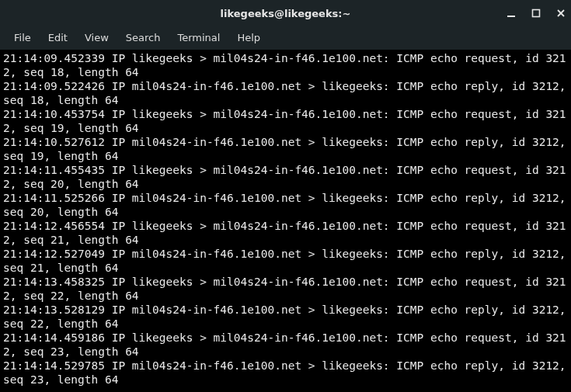 The width and height of the screenshot is (571, 392). Describe the element at coordinates (286, 14) in the screenshot. I see `window-title: likegeeks@likegeeks:~` at that location.